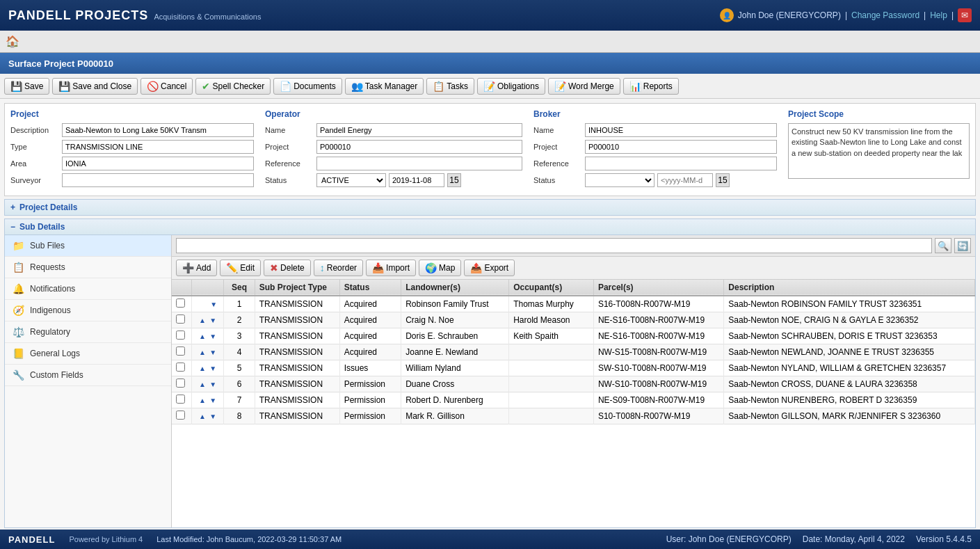 Image resolution: width=980 pixels, height=549 pixels. I want to click on edit-button: ✏️ Edit, so click(241, 268).